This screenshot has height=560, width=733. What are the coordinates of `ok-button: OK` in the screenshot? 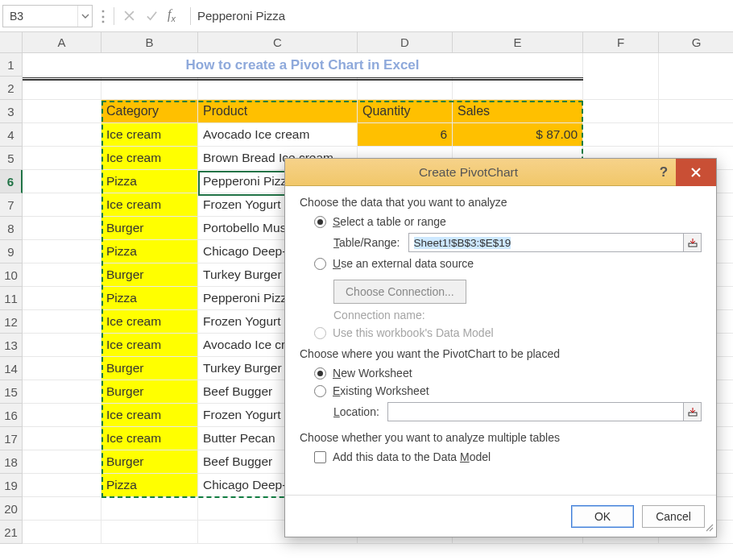 It's located at (603, 516).